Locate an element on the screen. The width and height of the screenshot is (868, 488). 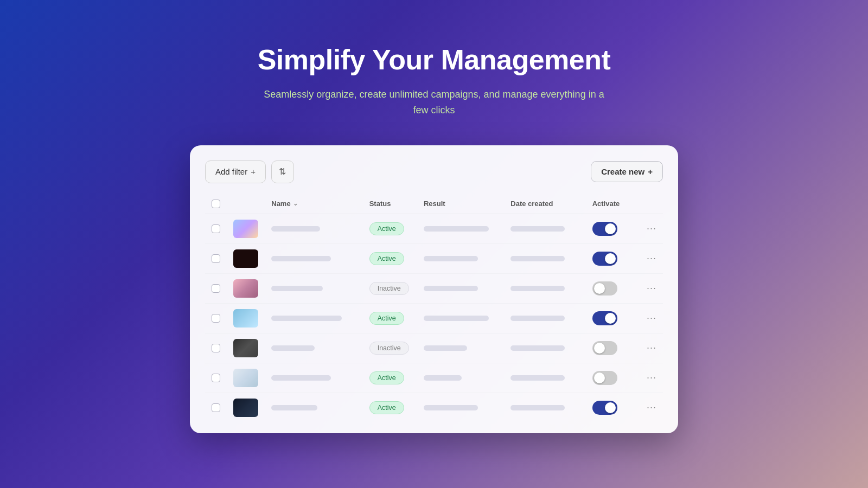
sort-icon: ⇅ is located at coordinates (282, 171).